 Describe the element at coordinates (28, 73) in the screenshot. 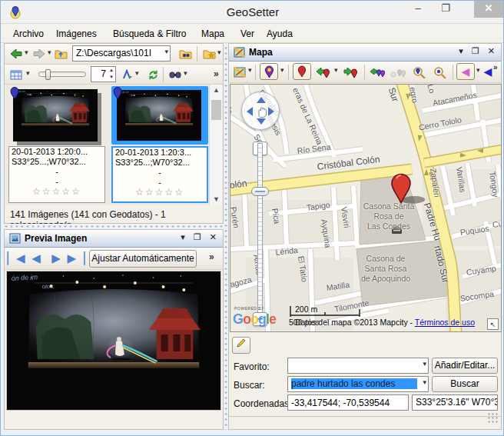

I see `view-mode-caret: ▾` at that location.